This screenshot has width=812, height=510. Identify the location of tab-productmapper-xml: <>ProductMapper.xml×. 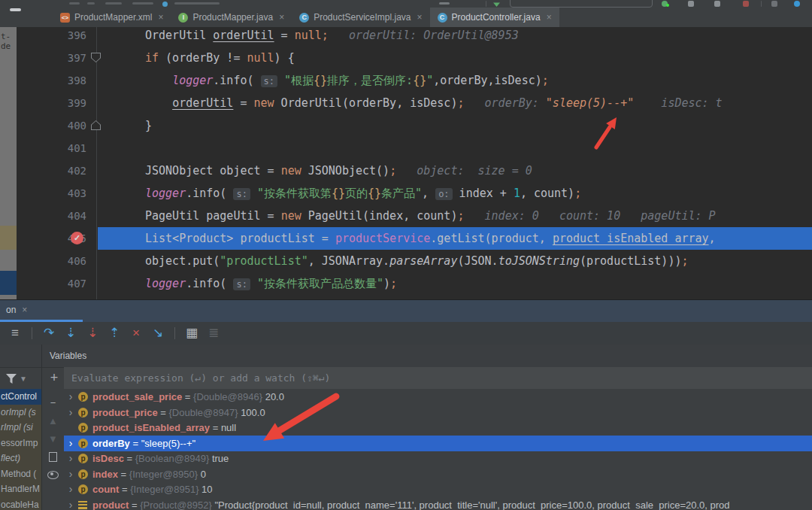
(111, 17).